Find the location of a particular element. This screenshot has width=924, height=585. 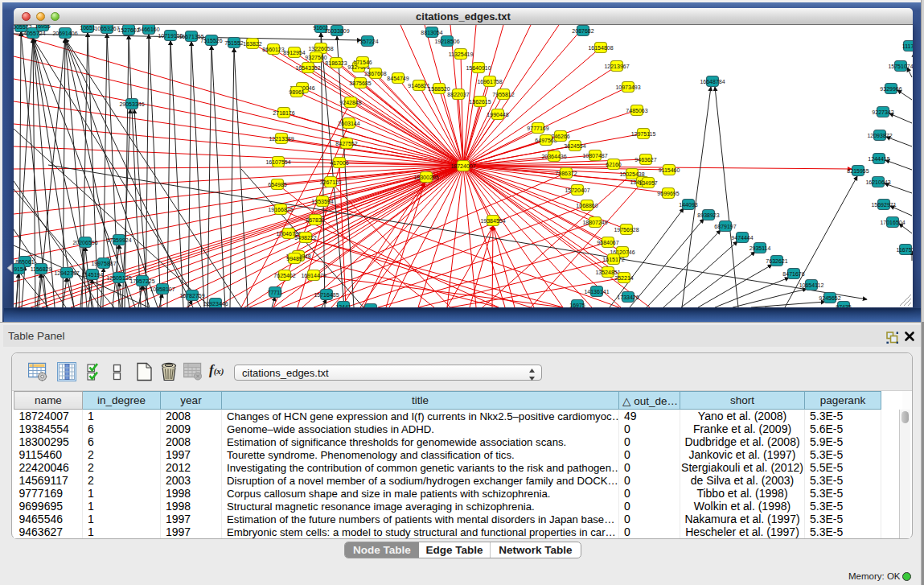

svg-text: 9227342 is located at coordinates (883, 113).